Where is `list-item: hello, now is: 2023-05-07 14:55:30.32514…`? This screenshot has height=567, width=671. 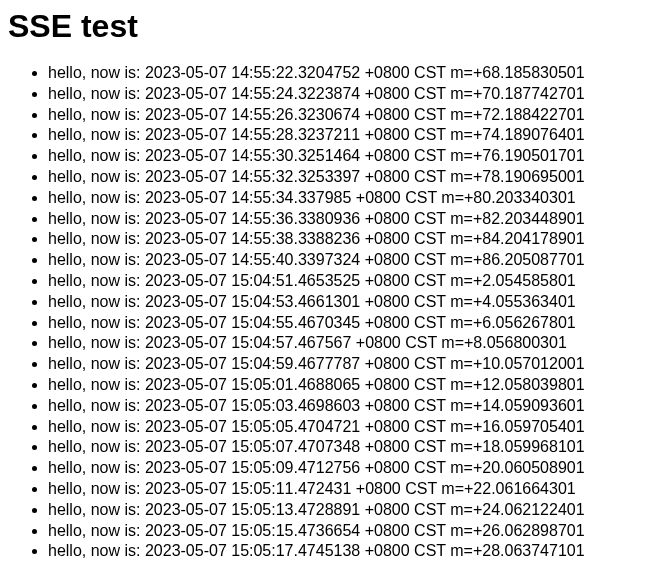
list-item: hello, now is: 2023-05-07 14:55:30.32514… is located at coordinates (356, 156).